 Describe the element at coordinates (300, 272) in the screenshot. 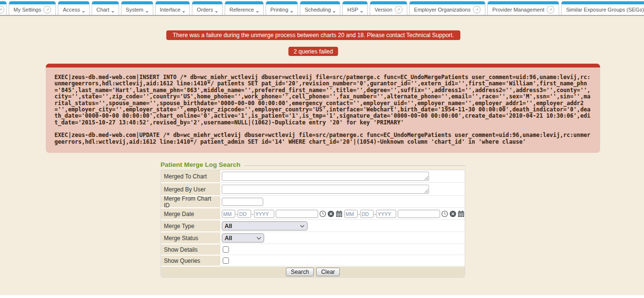

I see `search-button: Search` at that location.